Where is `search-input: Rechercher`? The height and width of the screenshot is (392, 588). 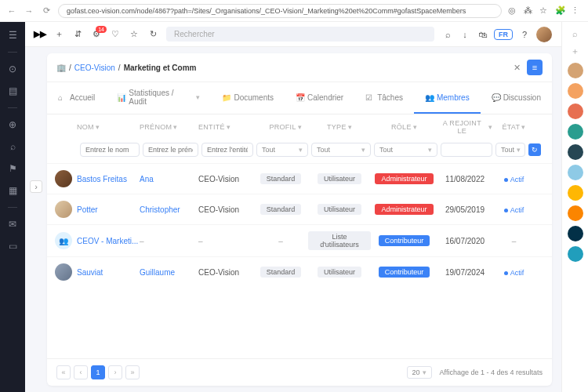 search-input: Rechercher is located at coordinates (300, 34).